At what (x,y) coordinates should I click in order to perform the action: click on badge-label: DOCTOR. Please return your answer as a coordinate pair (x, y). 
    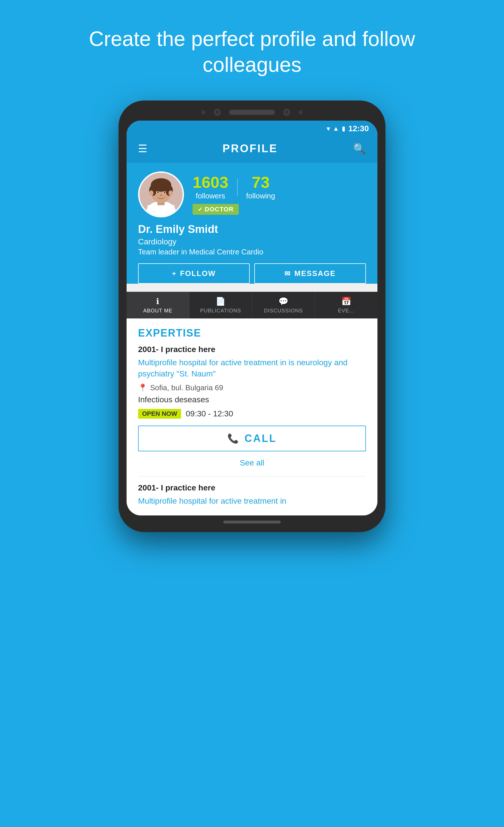
    Looking at the image, I should click on (219, 209).